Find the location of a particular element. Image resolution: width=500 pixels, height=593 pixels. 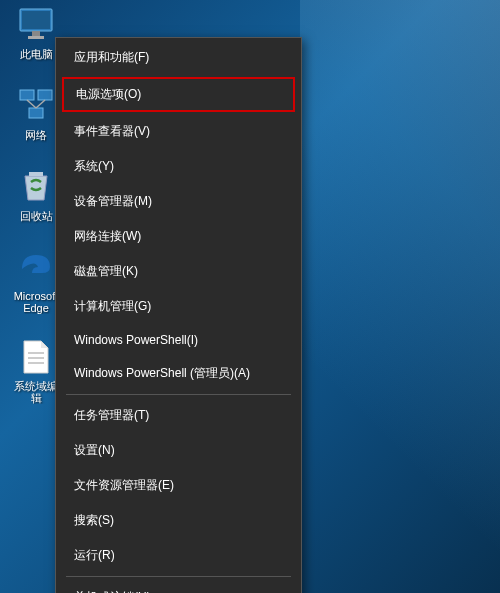

desktop-icon-network: 网络 is located at coordinates (36, 114).